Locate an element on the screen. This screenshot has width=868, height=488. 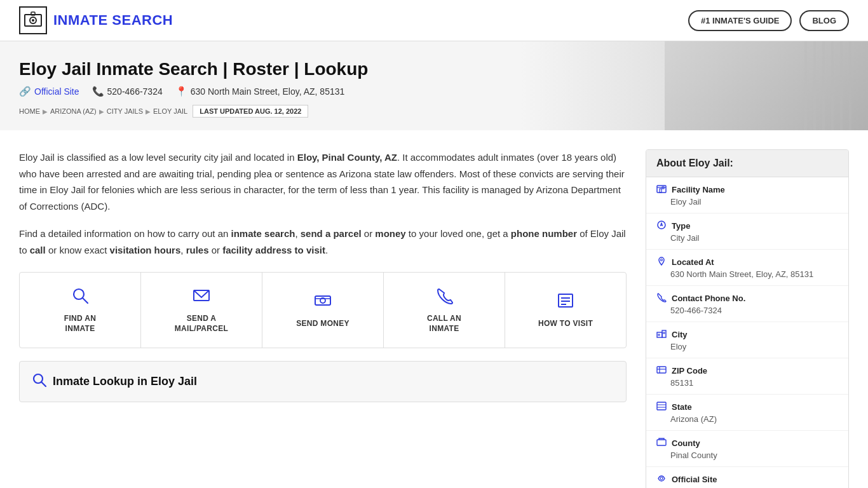
type-icon is located at coordinates (661, 226).